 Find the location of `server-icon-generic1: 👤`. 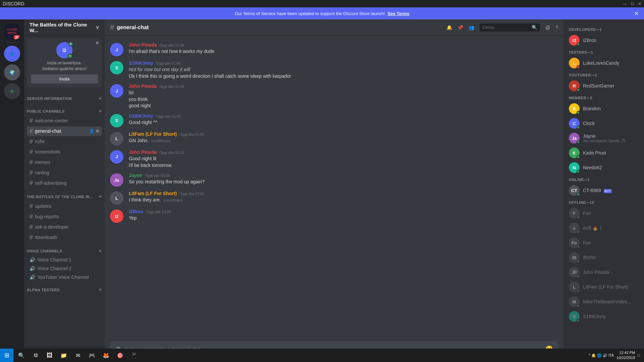

server-icon-generic1: 👤 is located at coordinates (12, 54).